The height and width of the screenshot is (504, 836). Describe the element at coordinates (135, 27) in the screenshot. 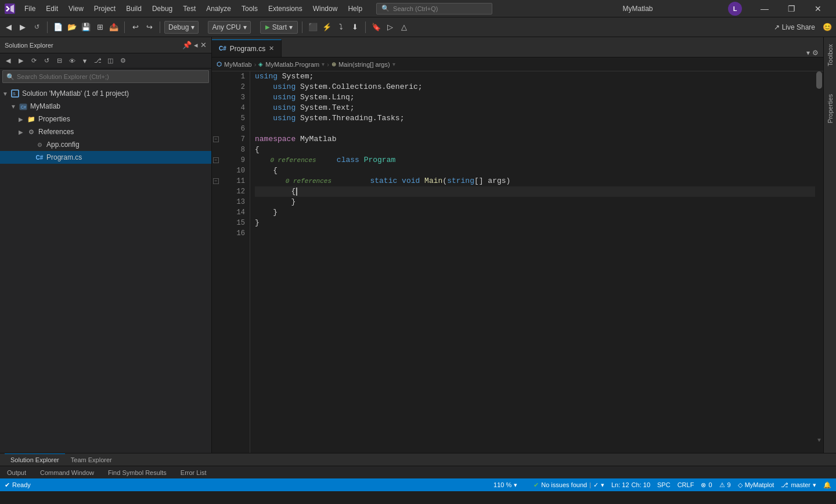

I see `undo-button: ↩` at that location.